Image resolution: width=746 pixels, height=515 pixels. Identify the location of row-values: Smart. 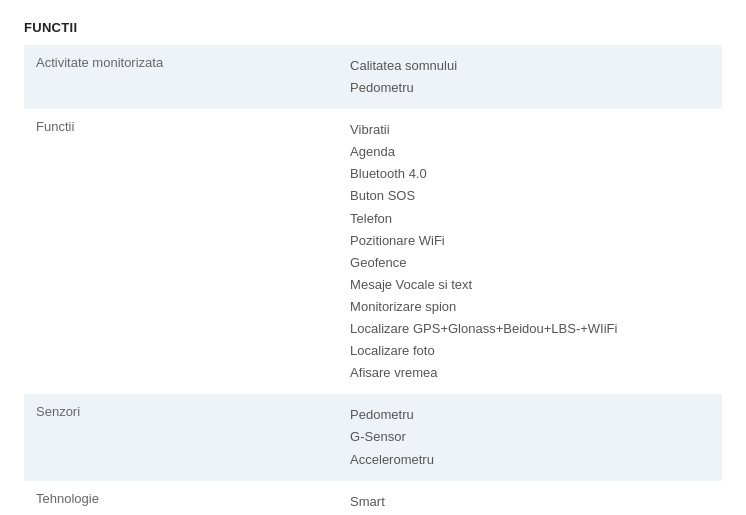
(530, 498).